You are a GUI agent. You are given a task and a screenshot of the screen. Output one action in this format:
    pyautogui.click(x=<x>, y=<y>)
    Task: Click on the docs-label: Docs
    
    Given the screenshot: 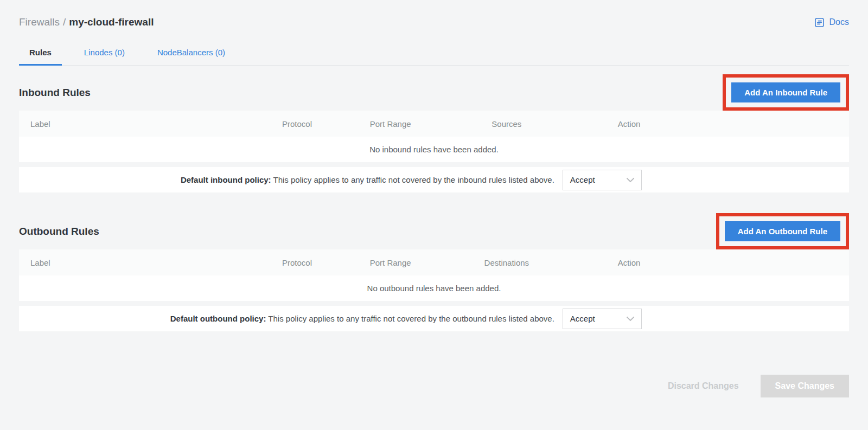 What is the action you would take?
    pyautogui.click(x=839, y=22)
    